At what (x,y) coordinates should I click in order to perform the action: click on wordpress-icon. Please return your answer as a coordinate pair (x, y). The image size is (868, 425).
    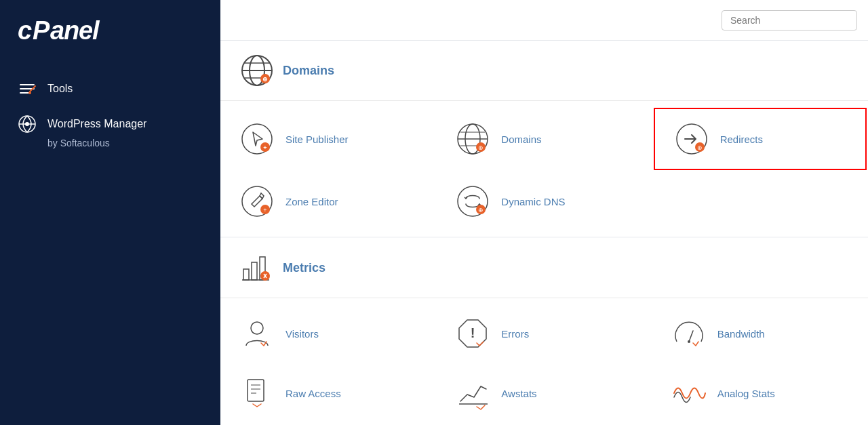
    Looking at the image, I should click on (27, 124).